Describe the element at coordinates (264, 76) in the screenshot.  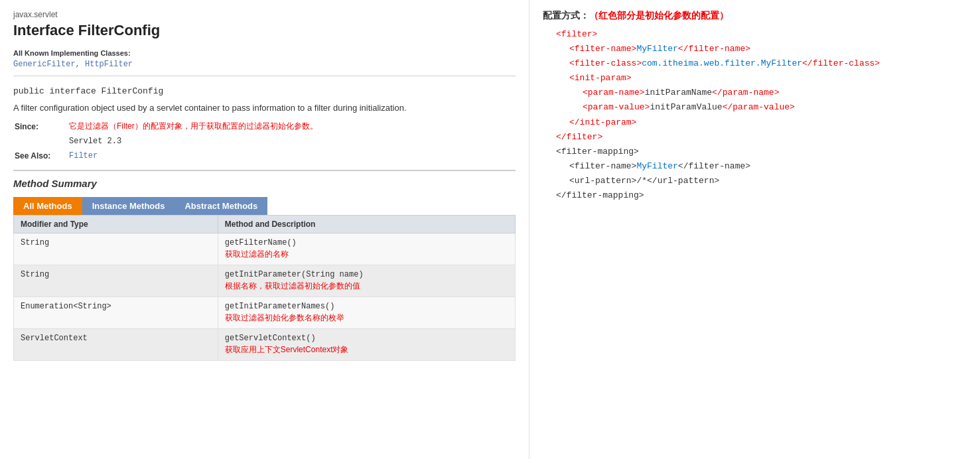
I see `divider` at that location.